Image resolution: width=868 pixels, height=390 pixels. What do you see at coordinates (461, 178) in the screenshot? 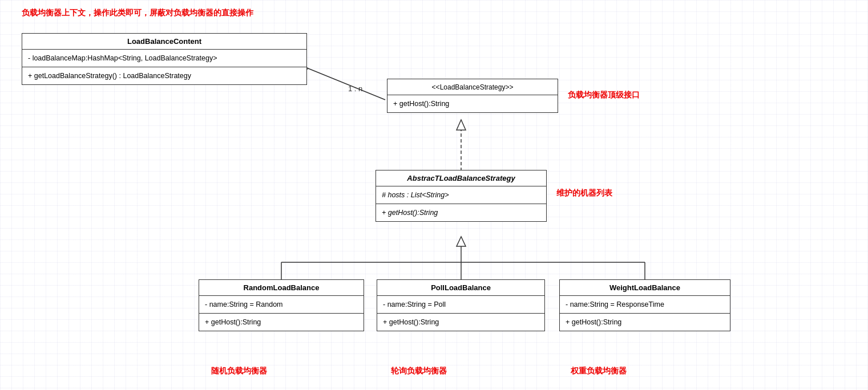
I see `abstract-strategy-title: AbstracTLoadBalanceStrategy` at bounding box center [461, 178].